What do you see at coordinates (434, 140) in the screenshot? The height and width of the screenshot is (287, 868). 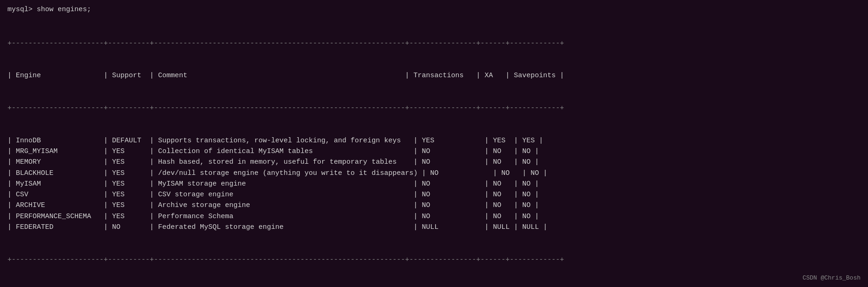 I see `table-row: | InnoDB | DEFAULT | Supports transactio…` at bounding box center [434, 140].